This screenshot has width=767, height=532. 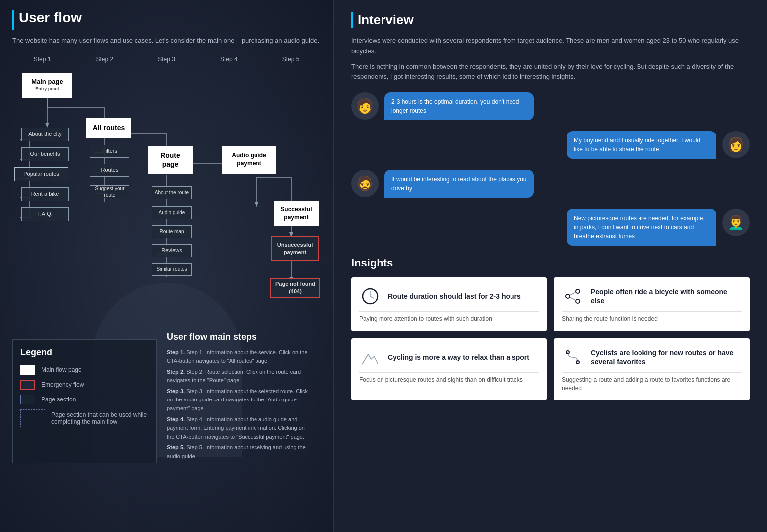 I want to click on about-route-box: About the route, so click(x=172, y=193).